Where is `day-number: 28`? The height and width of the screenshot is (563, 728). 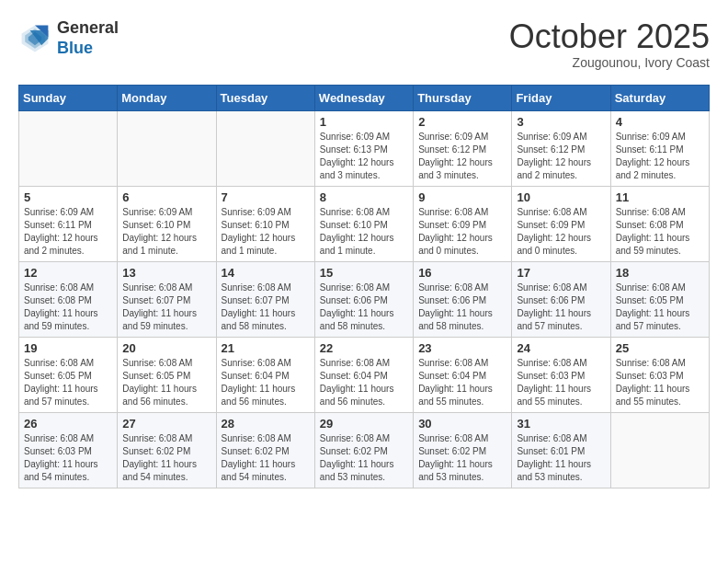 day-number: 28 is located at coordinates (266, 423).